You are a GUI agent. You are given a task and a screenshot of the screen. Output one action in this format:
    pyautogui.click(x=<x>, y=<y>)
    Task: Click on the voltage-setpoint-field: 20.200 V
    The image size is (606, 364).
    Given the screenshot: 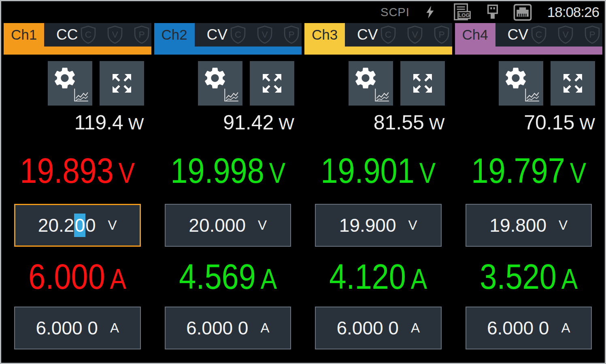 What is the action you would take?
    pyautogui.click(x=78, y=225)
    